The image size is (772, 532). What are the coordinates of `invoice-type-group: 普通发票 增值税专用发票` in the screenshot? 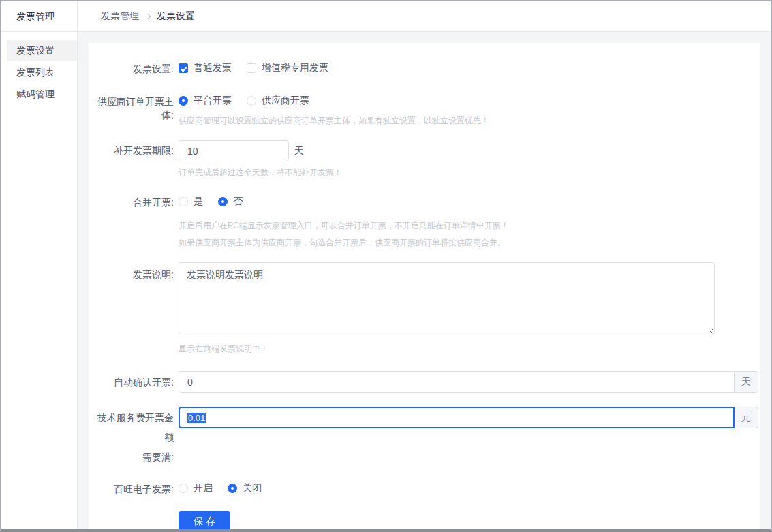 It's located at (469, 68).